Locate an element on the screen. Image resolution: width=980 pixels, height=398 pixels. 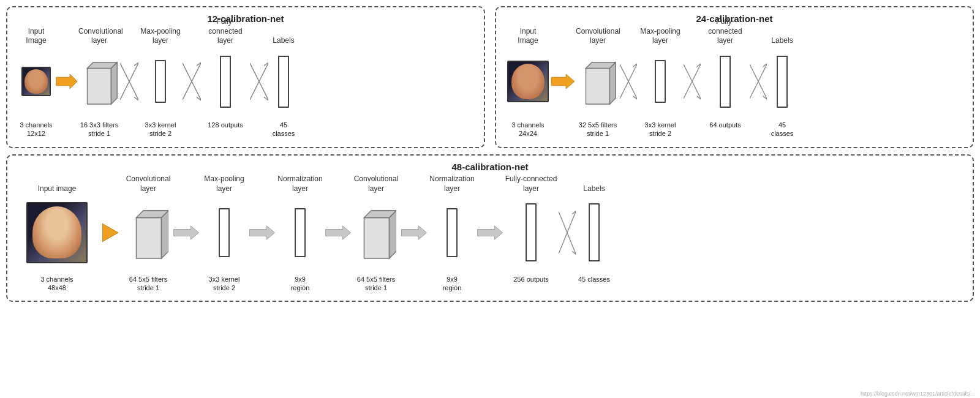
net24-header-labels: InputImage Convolutionallayer Max-poolin… is located at coordinates (734, 37).